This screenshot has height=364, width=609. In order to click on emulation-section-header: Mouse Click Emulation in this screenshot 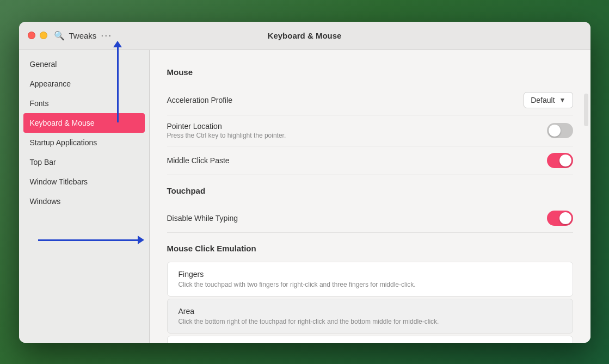, I will do `click(370, 248)`.